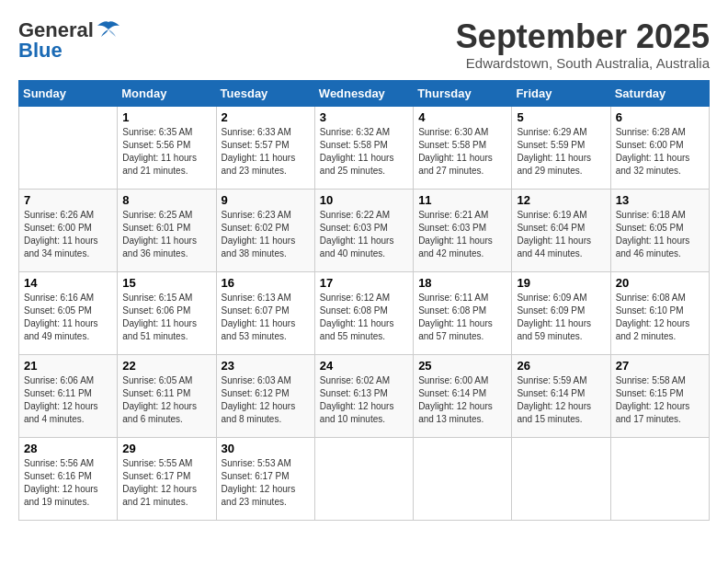 The image size is (728, 563). Describe the element at coordinates (561, 230) in the screenshot. I see `calendar-cell: 12 Sunrise: 6:19 AMSunset: 6:04 PMDaylig…` at that location.